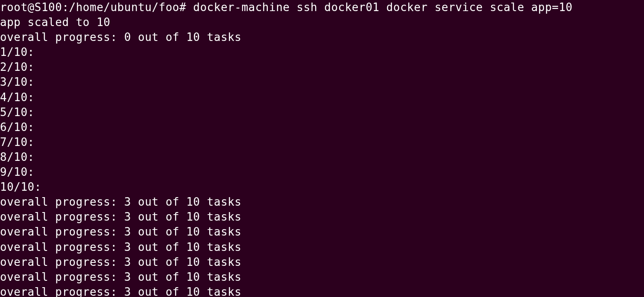  I want to click on output-progress-update-6: overall progress: 3 out of 10 tasks, so click(322, 277).